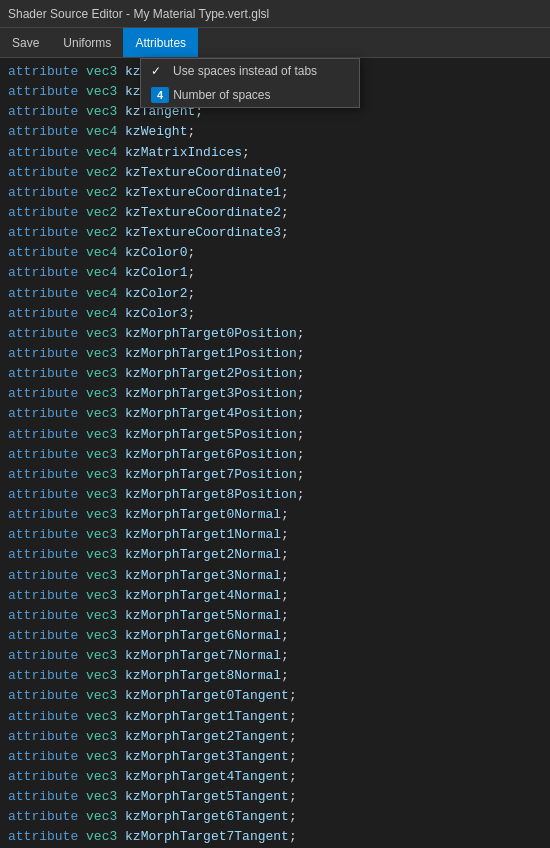 This screenshot has width=550, height=848. What do you see at coordinates (279, 314) in the screenshot?
I see `table-row: attribute vec4 kzColor3;` at bounding box center [279, 314].